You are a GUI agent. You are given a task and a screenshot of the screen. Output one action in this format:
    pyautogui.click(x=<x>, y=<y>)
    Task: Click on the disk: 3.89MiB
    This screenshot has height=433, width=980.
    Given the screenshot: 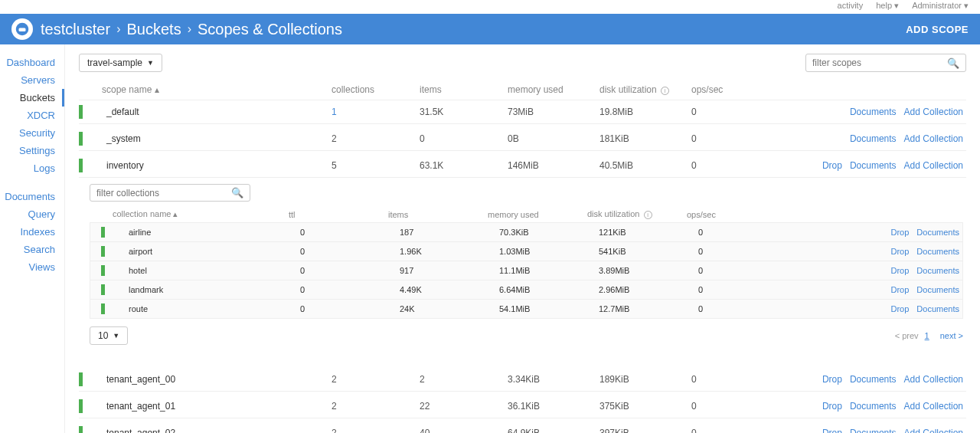 What is the action you would take?
    pyautogui.click(x=648, y=271)
    